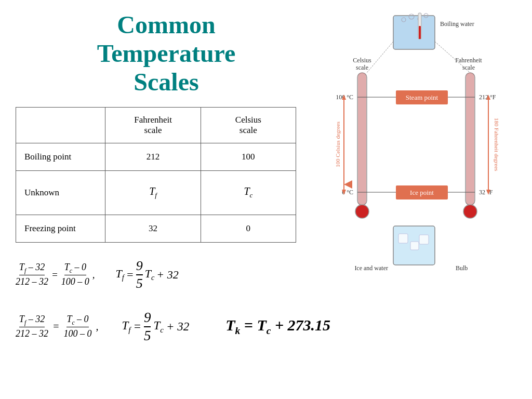  I want to click on fraction1: Tf – 32 212 – 32, so click(32, 275).